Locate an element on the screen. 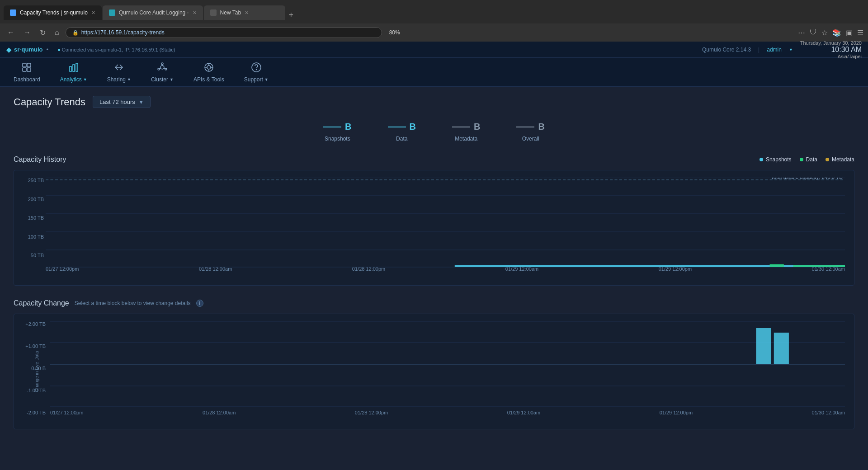 This screenshot has width=868, height=470. stat-metadata: B Metadata is located at coordinates (466, 132).